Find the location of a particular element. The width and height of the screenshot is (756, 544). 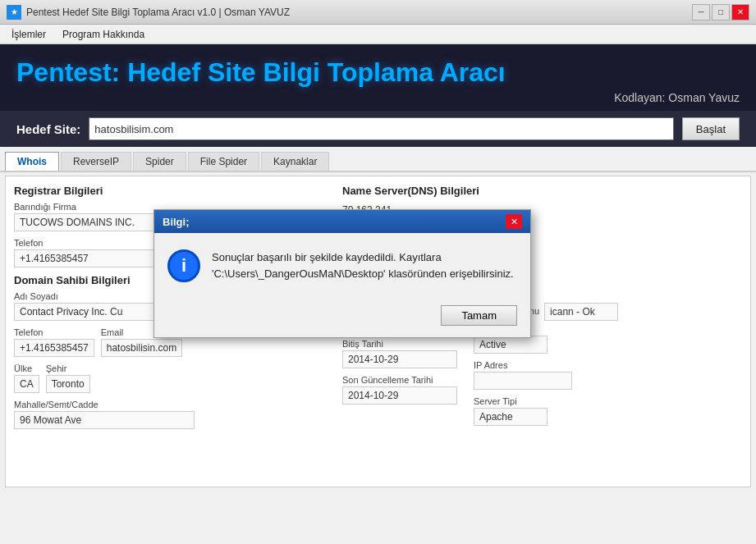

guncelleme-group: Son Güncelleme Tarihi 2014-10-29 is located at coordinates (400, 390).